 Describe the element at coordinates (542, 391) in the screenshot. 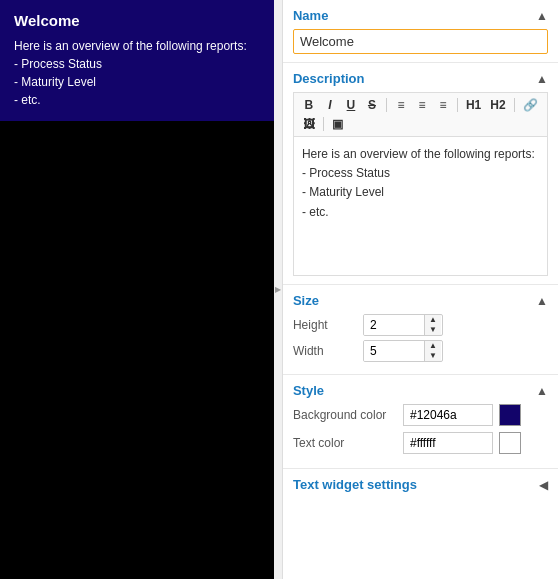

I see `style-collapse-arrow: ▲` at that location.